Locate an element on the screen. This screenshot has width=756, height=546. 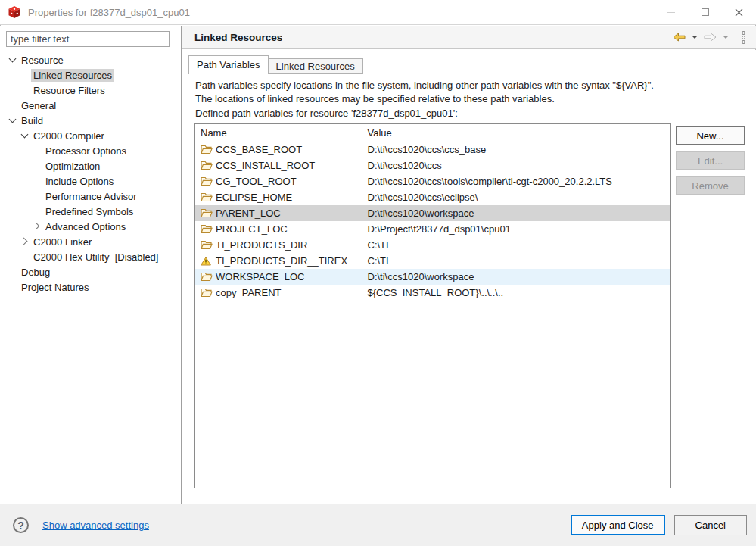
apply-and-close-button: Apply and Close is located at coordinates (618, 526).